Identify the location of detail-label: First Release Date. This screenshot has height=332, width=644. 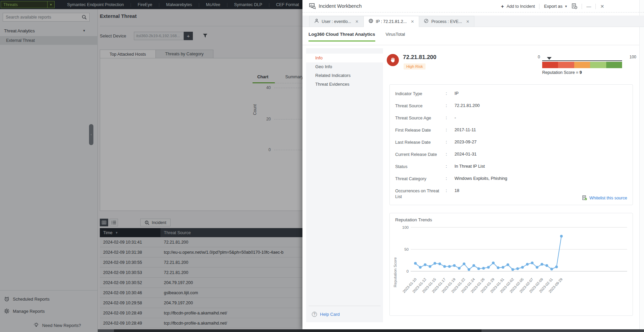
(420, 130).